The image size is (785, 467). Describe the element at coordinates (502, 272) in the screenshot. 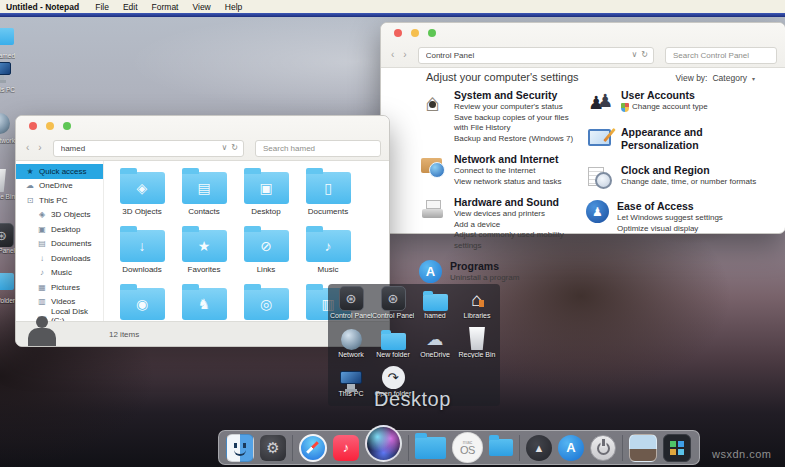

I see `category-programs: A Programs Uninstall a program` at that location.